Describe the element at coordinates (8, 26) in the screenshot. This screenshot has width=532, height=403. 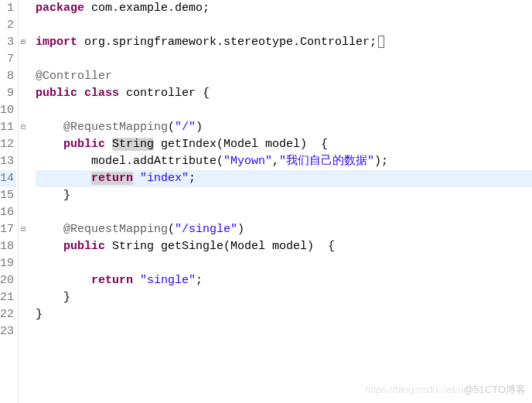
I see `line-number: 2` at that location.